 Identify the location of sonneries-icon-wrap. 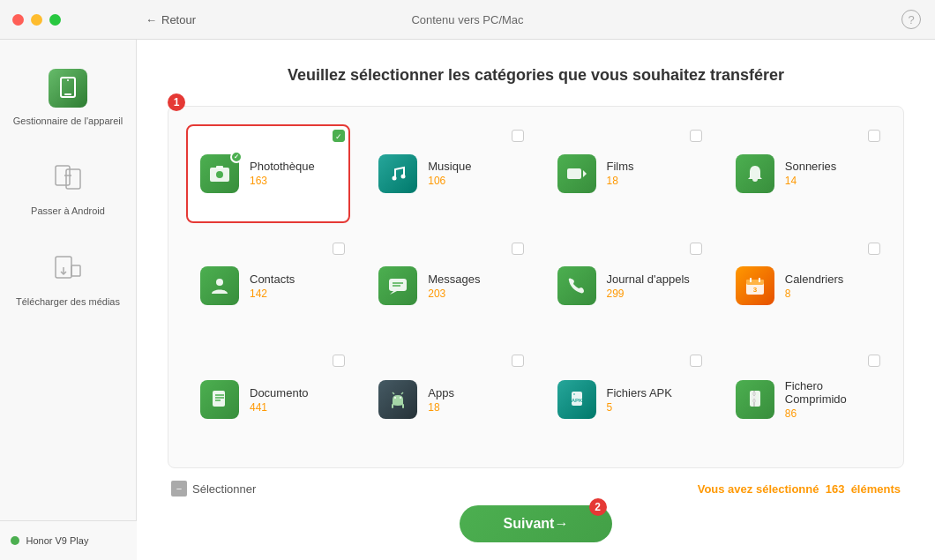
(755, 174).